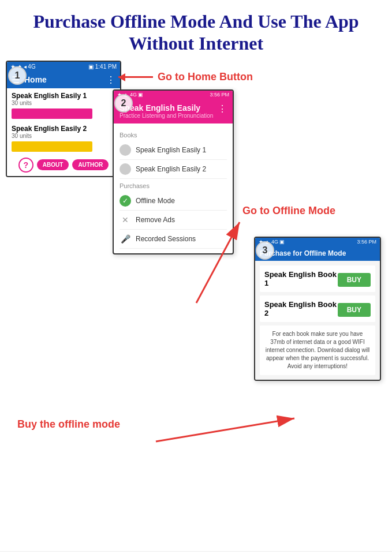  I want to click on book1-progress-bar, so click(52, 114).